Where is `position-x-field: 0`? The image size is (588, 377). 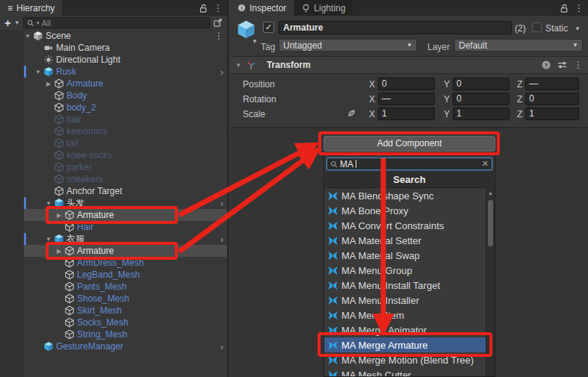 position-x-field: 0 is located at coordinates (406, 84).